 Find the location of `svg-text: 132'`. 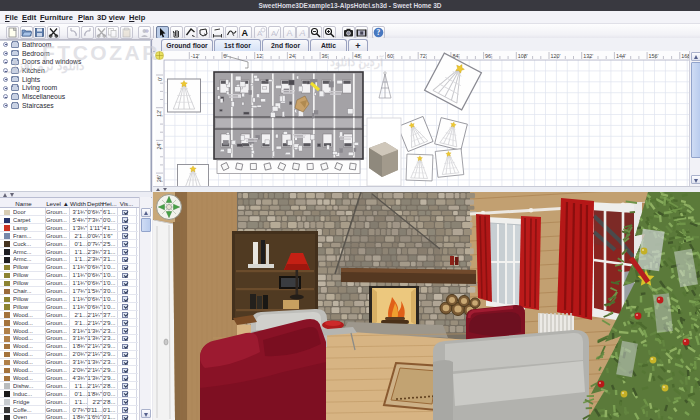

svg-text: 132' is located at coordinates (588, 56).